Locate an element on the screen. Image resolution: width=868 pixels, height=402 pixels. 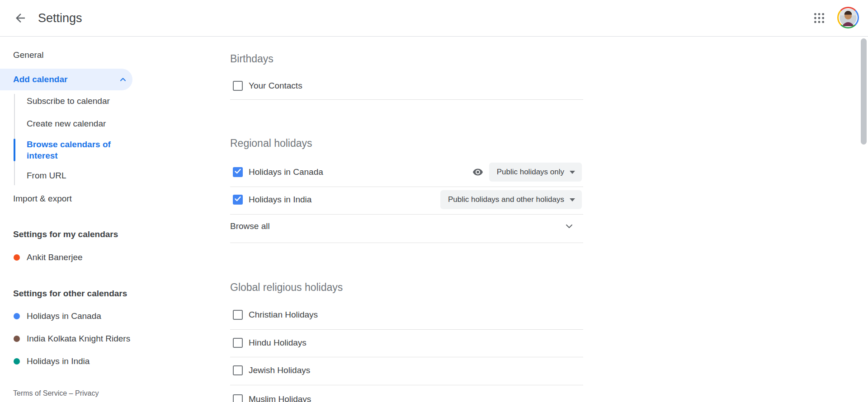
checkbox-holidays-in-canada is located at coordinates (238, 172).